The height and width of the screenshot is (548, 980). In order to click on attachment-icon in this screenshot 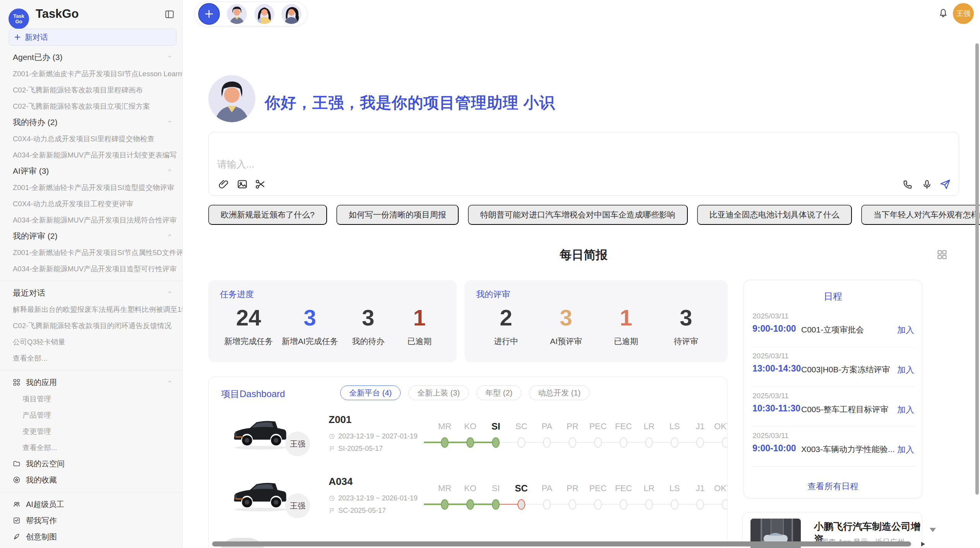, I will do `click(224, 184)`.